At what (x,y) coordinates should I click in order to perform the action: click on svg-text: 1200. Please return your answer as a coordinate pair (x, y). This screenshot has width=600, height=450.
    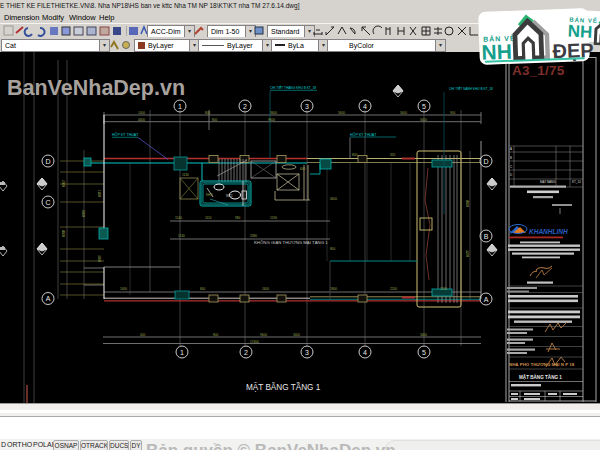
    Looking at the image, I should click on (444, 289).